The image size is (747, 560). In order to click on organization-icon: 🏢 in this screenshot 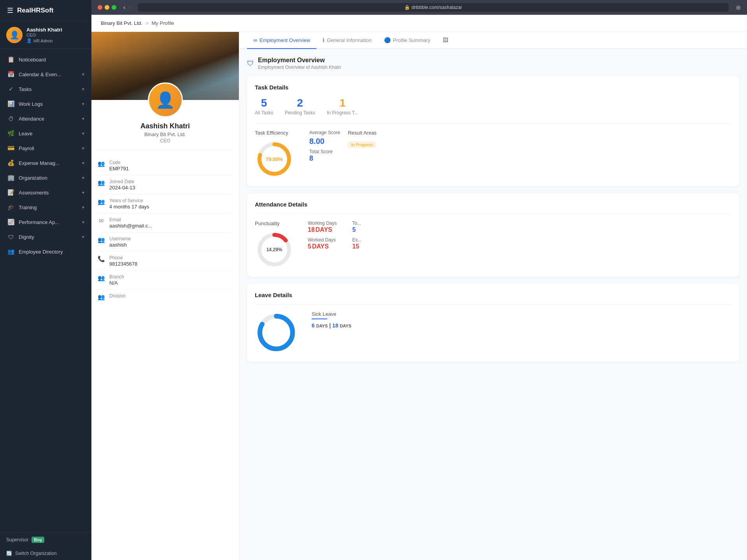, I will do `click(11, 178)`.